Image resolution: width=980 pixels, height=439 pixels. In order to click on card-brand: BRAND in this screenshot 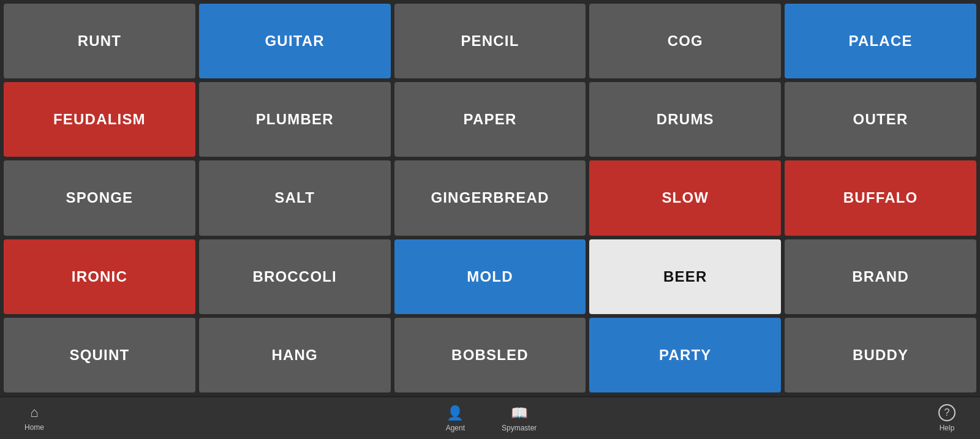, I will do `click(881, 277)`.